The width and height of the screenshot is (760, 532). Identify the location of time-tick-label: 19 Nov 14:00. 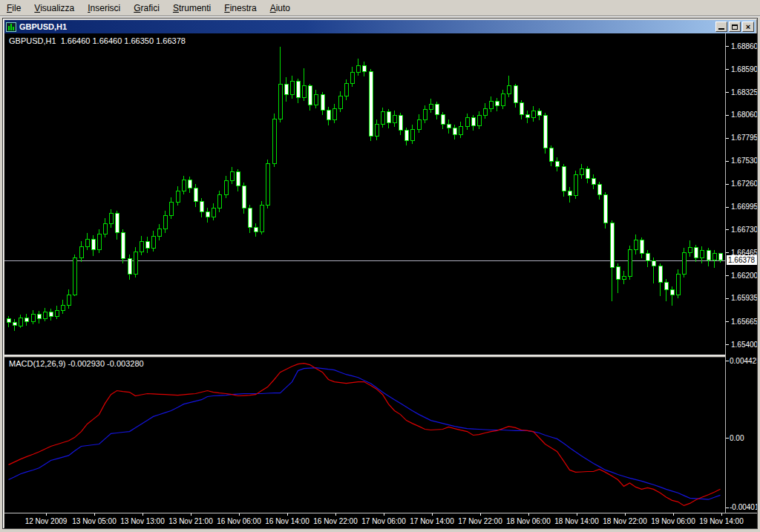
(721, 521).